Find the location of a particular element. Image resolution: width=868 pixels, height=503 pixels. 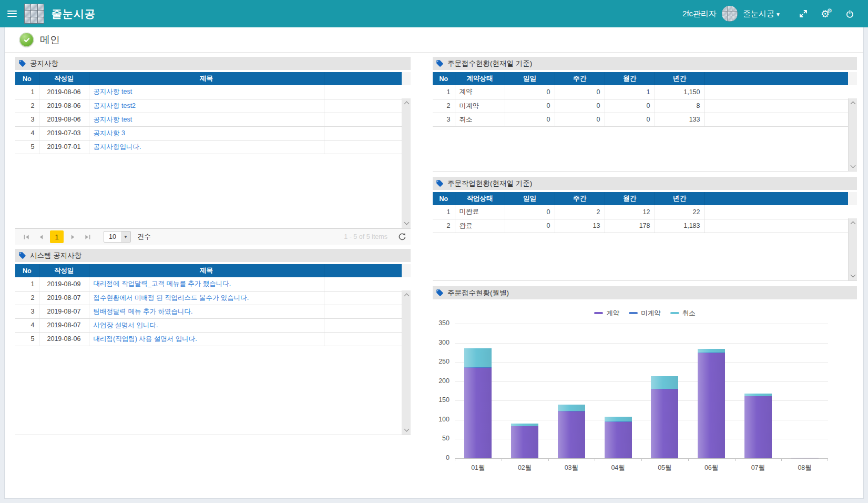

notice-link: 공지사항입니다. is located at coordinates (118, 147).